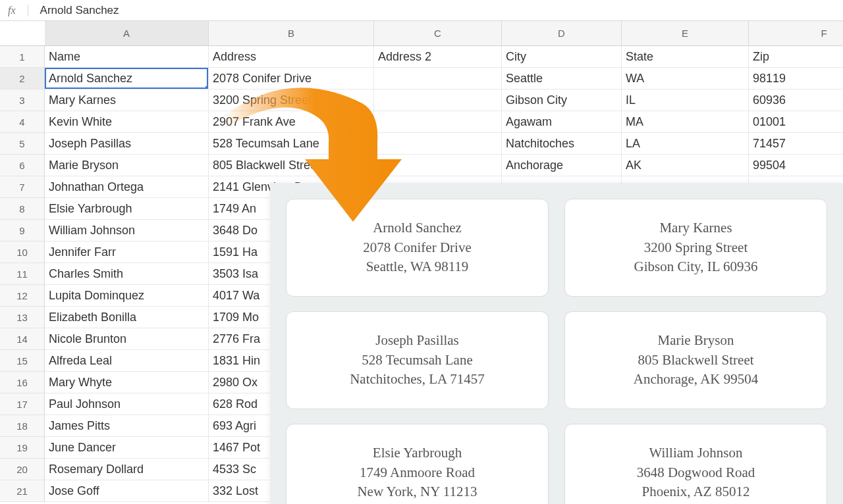 This screenshot has width=843, height=504. What do you see at coordinates (418, 267) in the screenshot?
I see `label-city-state-zip: Seattle, WA 98119` at bounding box center [418, 267].